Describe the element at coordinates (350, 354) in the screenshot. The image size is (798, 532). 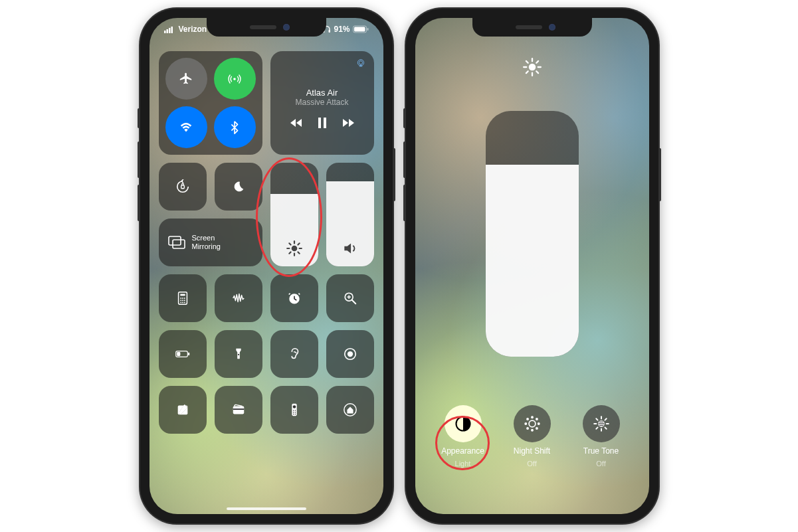
I see `screen-recording-button` at that location.